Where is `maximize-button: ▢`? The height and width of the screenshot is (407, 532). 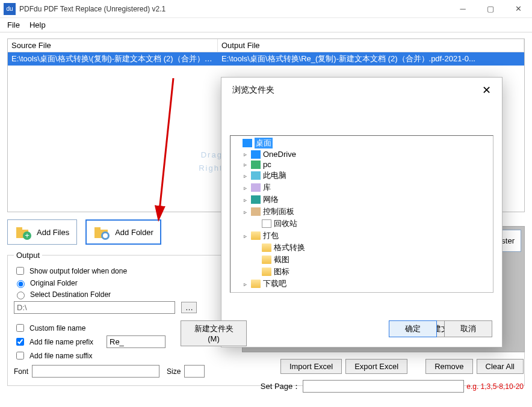 maximize-button: ▢ is located at coordinates (490, 9).